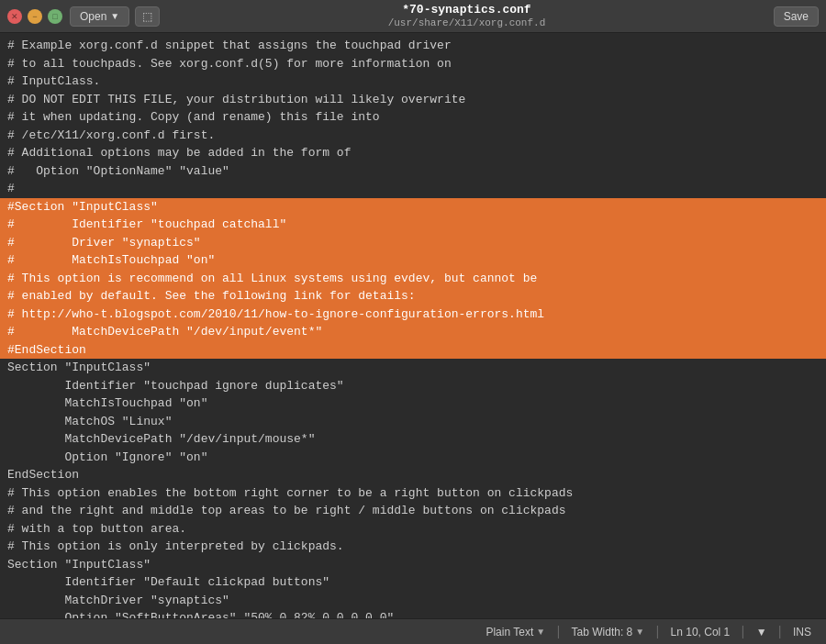 Image resolution: width=826 pixels, height=644 pixels. What do you see at coordinates (413, 350) in the screenshot?
I see `editor-line: #EndSection` at bounding box center [413, 350].